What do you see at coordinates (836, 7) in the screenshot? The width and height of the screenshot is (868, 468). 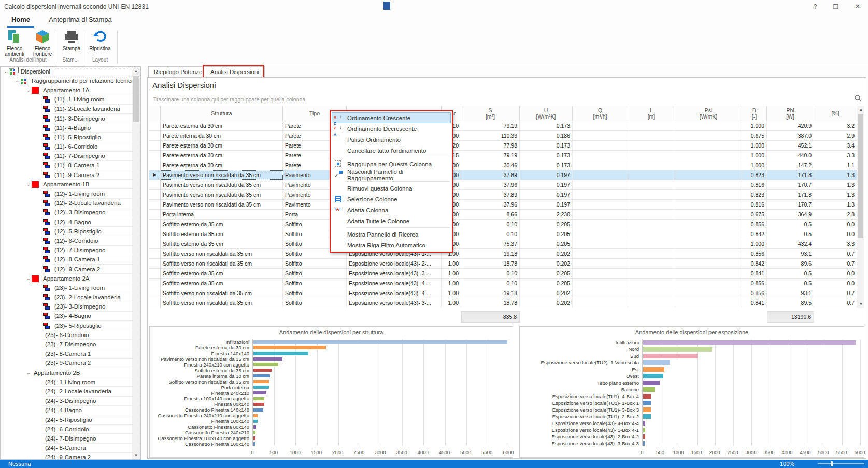 I see `restore-window-button: ❐` at bounding box center [836, 7].